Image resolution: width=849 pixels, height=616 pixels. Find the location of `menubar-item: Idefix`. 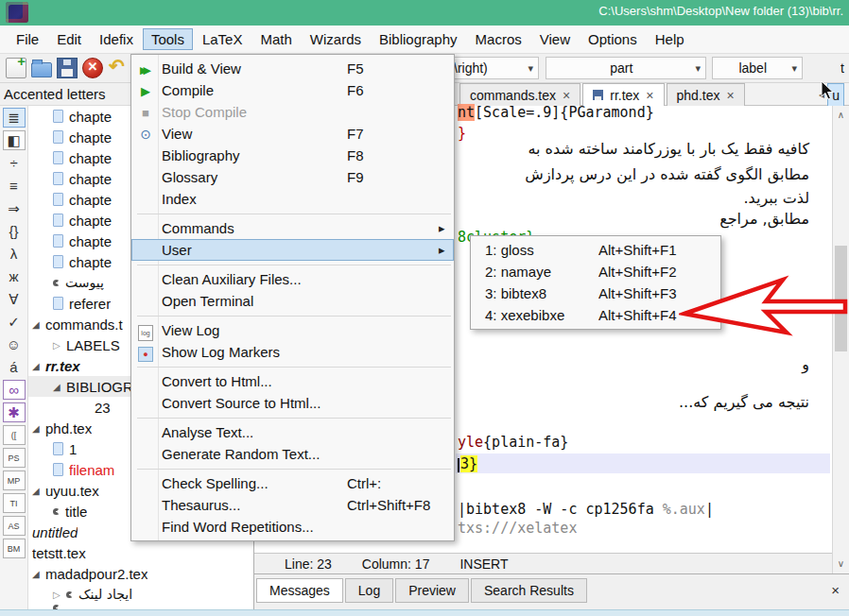

menubar-item: Idefix is located at coordinates (116, 40).